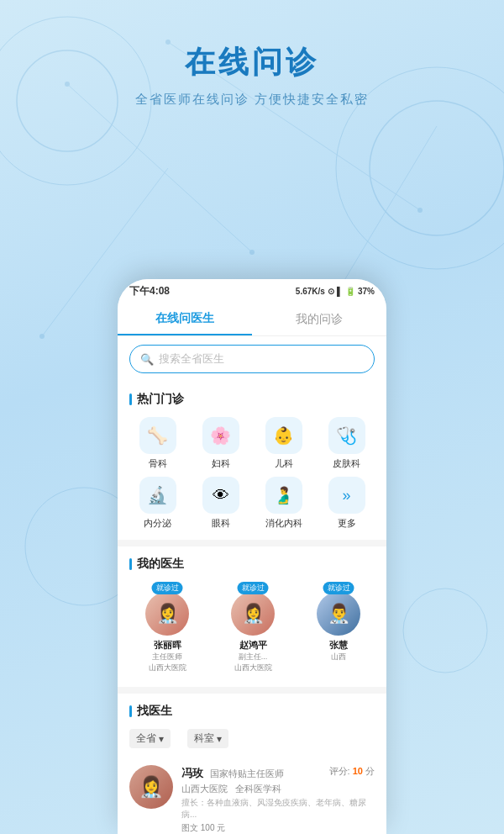 This screenshot has width=504, height=834. What do you see at coordinates (158, 495) in the screenshot?
I see `endocrine-icon: 🔬` at bounding box center [158, 495].